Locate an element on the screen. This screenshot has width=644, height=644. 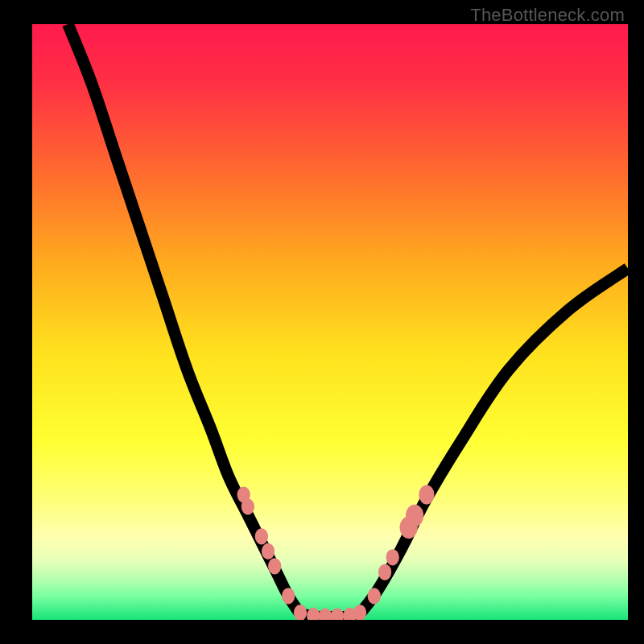
watermark-text: TheBottleneck.com is located at coordinates (547, 15).